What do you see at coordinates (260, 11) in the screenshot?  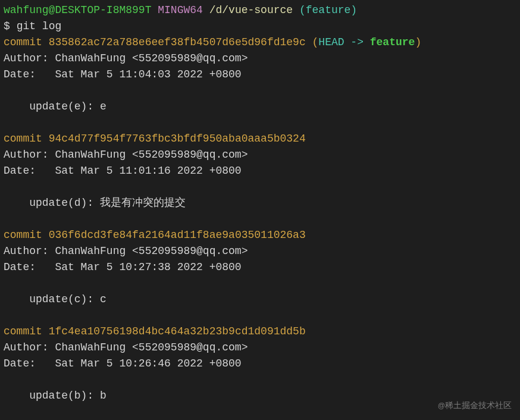 I see `prompt-line: wahfung@DESKTOP-I8M899T MINGW64 /d/vue-s…` at bounding box center [260, 11].